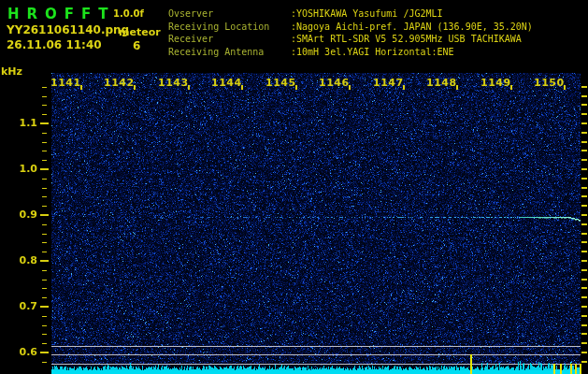 This screenshot has height=374, width=588. I want to click on time-axis-label: 1149, so click(495, 82).